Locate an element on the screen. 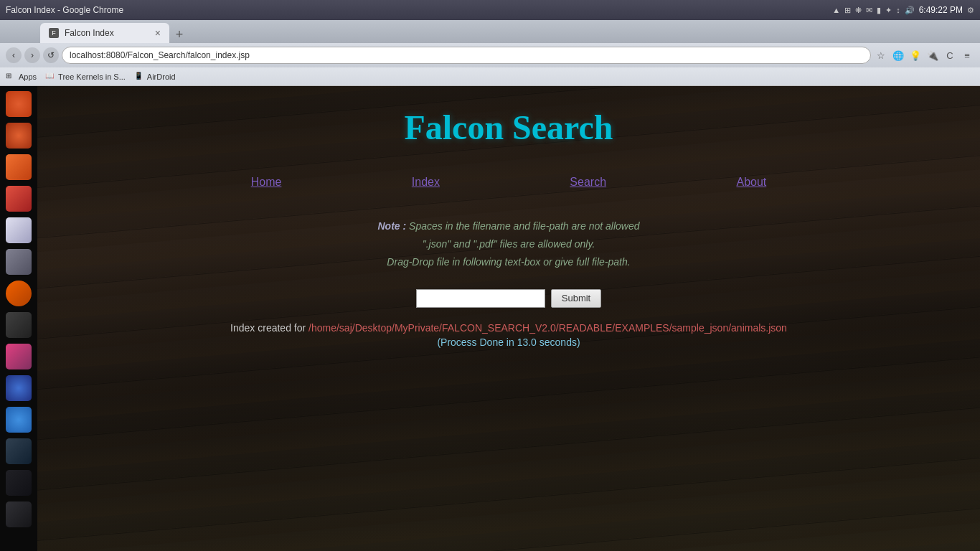 The height and width of the screenshot is (551, 980). dock-app1 is located at coordinates (19, 199).